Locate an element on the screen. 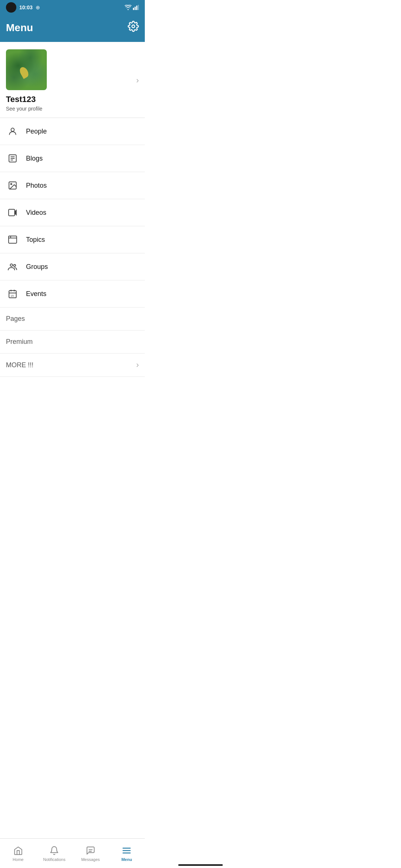  menu-label-people: People is located at coordinates (36, 131).